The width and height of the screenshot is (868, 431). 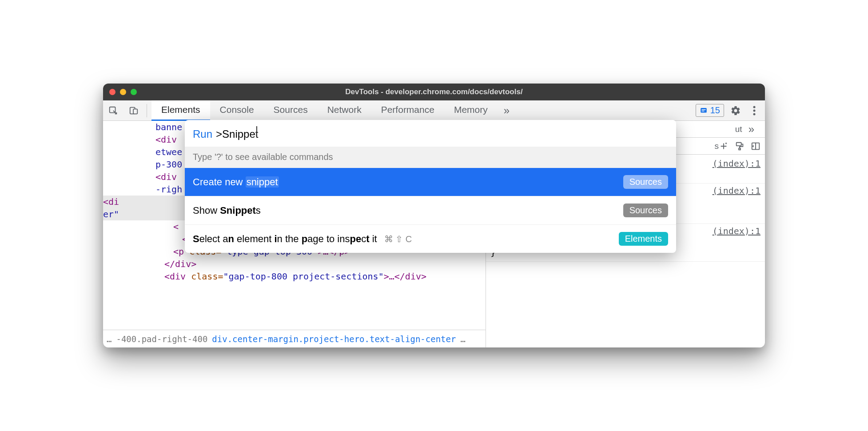 What do you see at coordinates (715, 110) in the screenshot?
I see `issues-count: 15` at bounding box center [715, 110].